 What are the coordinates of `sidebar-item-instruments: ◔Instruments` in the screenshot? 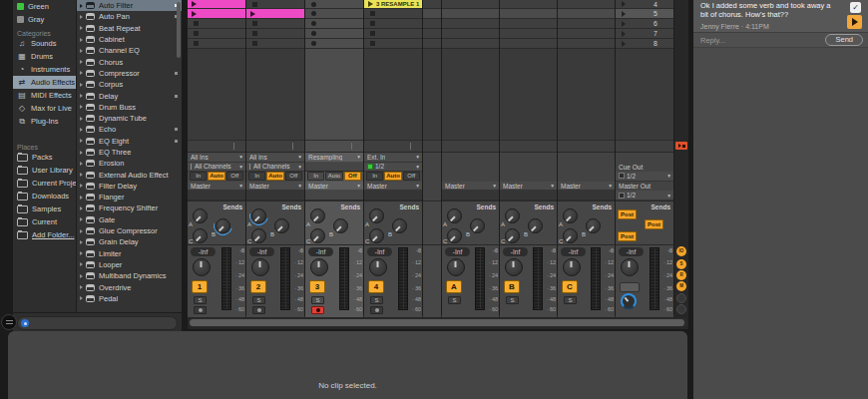 It's located at (44, 70).